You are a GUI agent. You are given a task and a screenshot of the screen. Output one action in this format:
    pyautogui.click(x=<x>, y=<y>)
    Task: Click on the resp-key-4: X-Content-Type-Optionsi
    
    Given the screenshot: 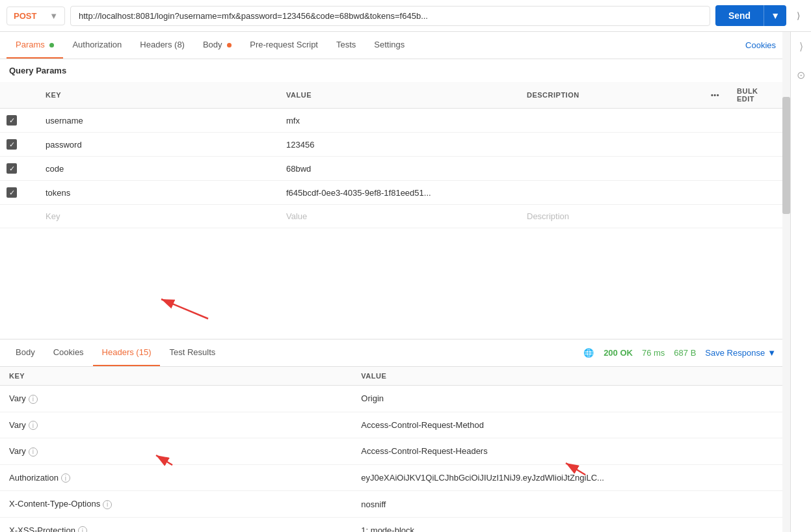 What is the action you would take?
    pyautogui.click(x=176, y=505)
    